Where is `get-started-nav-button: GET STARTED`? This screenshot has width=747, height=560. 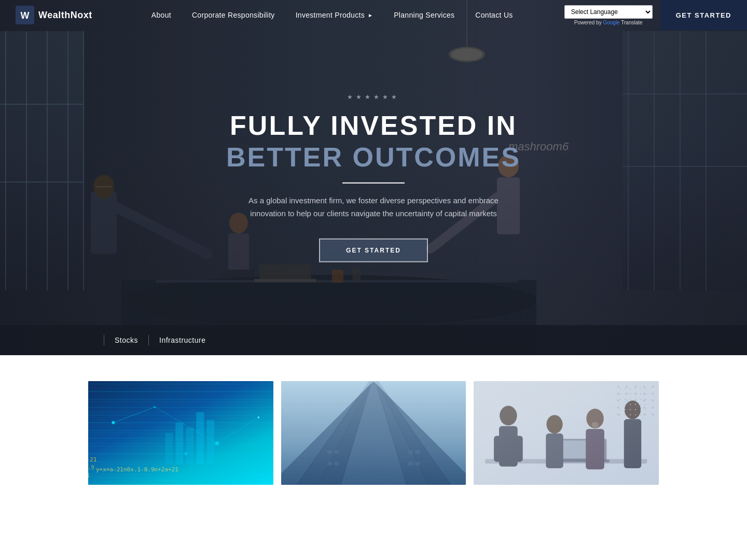 get-started-nav-button: GET STARTED is located at coordinates (703, 15).